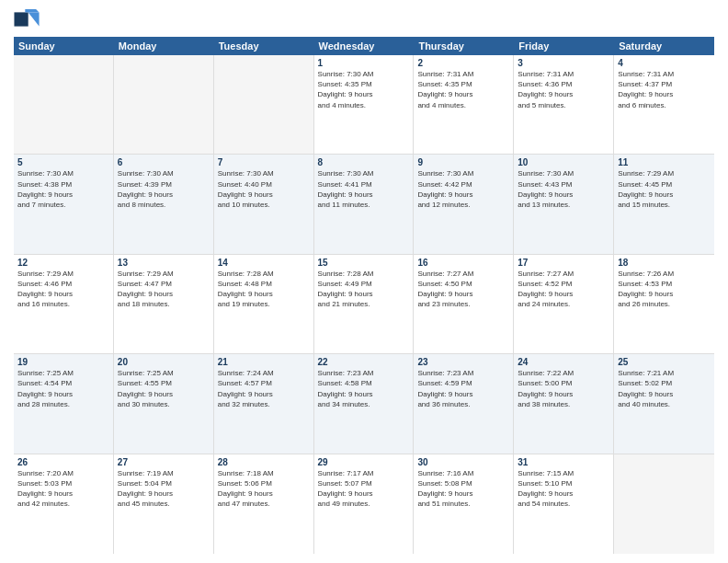 This screenshot has width=728, height=563. I want to click on cell-text-line: Sunrise: 7:21 AM, so click(664, 373).